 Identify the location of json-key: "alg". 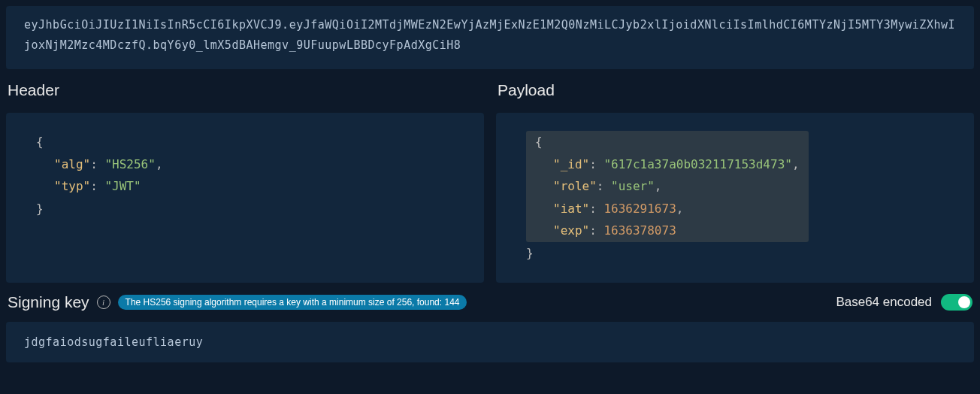
(72, 164).